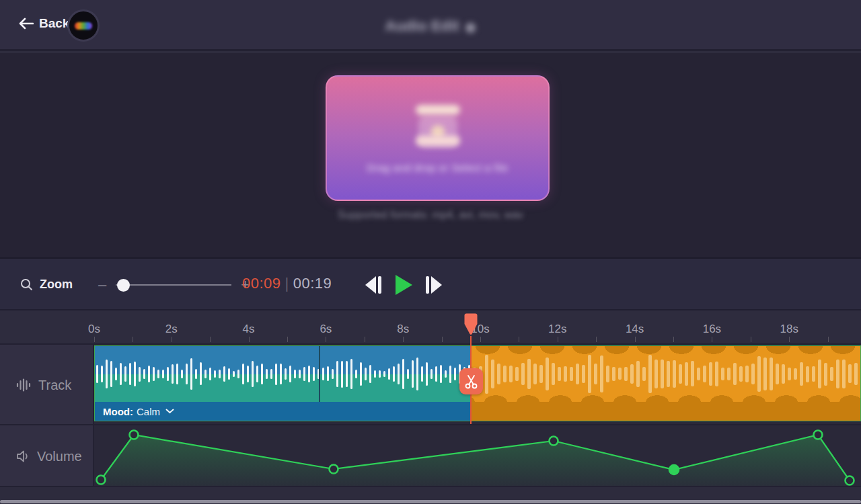 Image resolution: width=861 pixels, height=504 pixels. Describe the element at coordinates (430, 501) in the screenshot. I see `horizontal-scrollbar` at that location.